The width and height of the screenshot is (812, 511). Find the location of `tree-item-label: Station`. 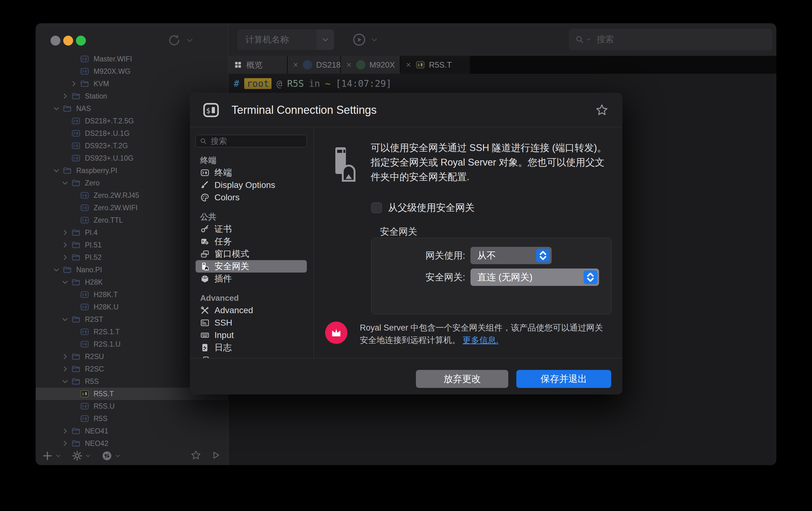

tree-item-label: Station is located at coordinates (96, 96).